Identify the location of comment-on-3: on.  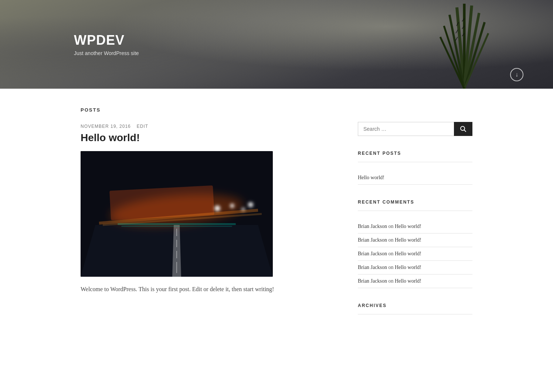
(391, 253).